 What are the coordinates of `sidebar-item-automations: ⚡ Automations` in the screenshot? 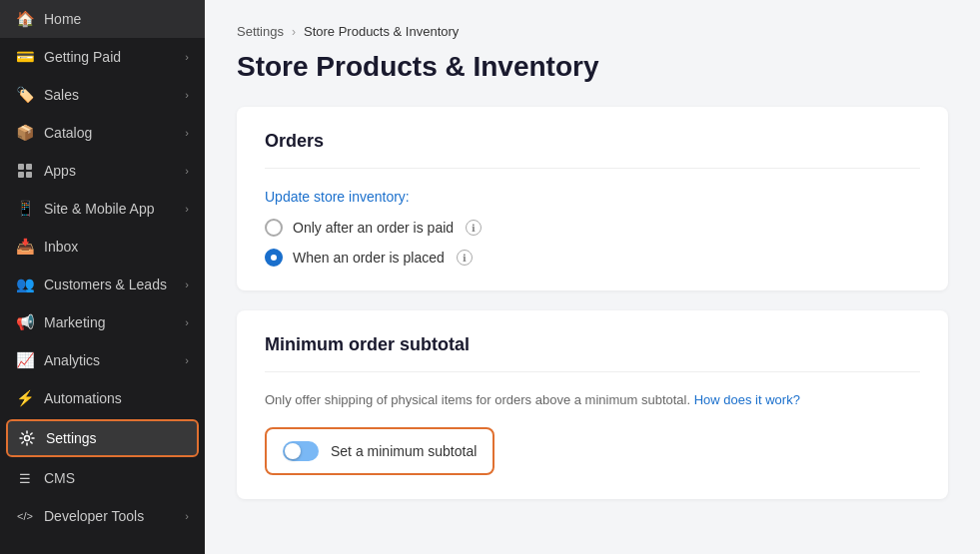 It's located at (102, 398).